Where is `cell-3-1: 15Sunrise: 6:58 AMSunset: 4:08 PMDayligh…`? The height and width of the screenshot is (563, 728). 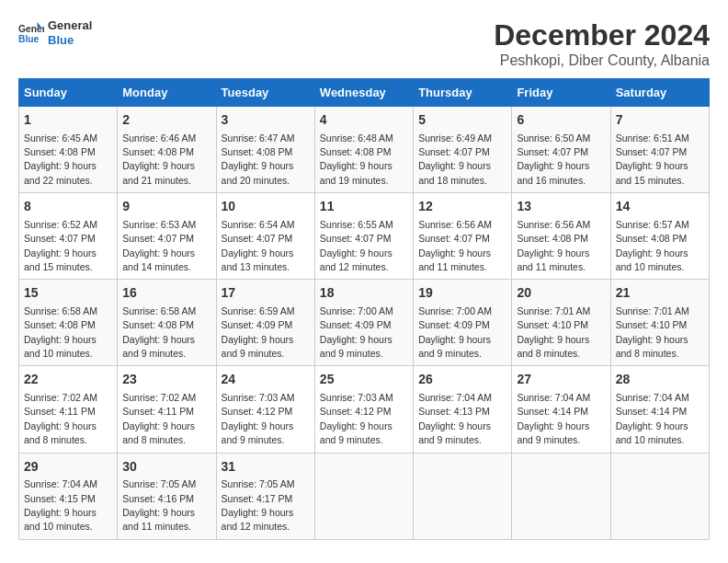
cell-3-1: 15Sunrise: 6:58 AMSunset: 4:08 PMDayligh… is located at coordinates (68, 323).